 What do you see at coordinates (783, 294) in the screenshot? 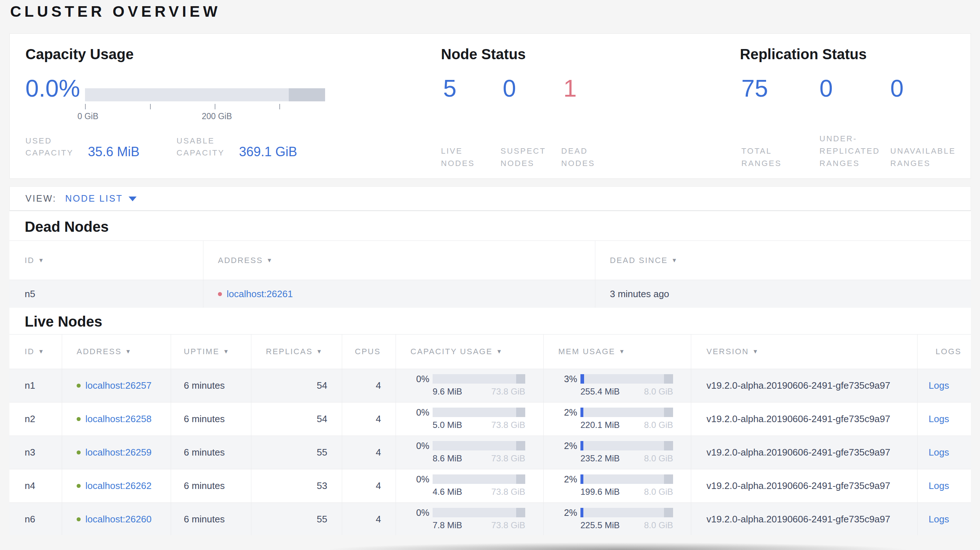
I see `dead-node-dead-since: 3 minutes ago` at bounding box center [783, 294].